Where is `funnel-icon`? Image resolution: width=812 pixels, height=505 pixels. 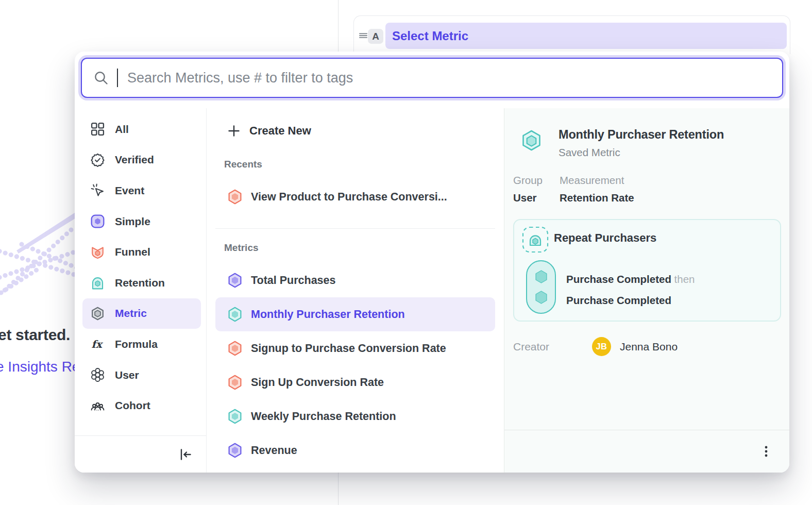 funnel-icon is located at coordinates (98, 252).